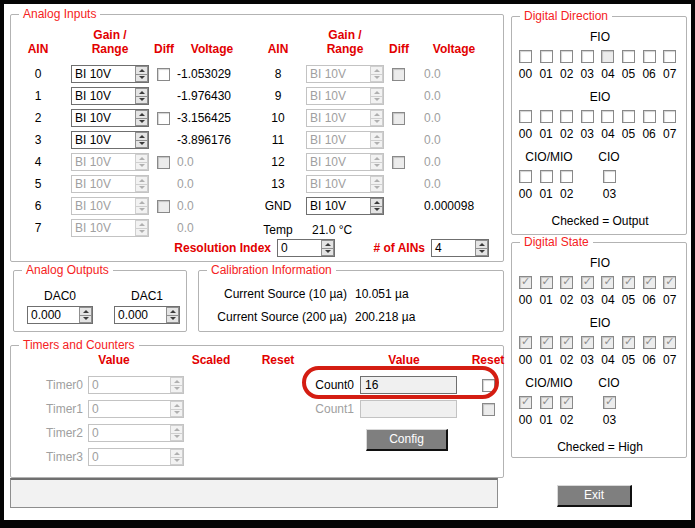 The width and height of the screenshot is (695, 528). What do you see at coordinates (407, 440) in the screenshot?
I see `config-button: Config` at bounding box center [407, 440].